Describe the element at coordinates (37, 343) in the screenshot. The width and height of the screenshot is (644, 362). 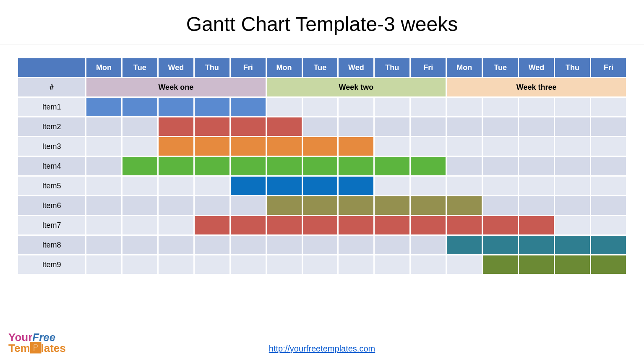
I see `logo: YourFree Tem🅿lates` at that location.